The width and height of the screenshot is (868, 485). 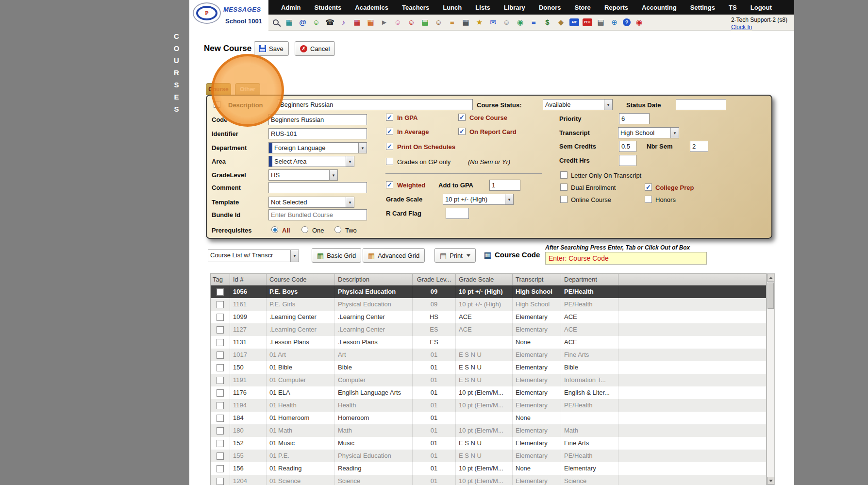 I want to click on table-row: 120401 ScienceScience0110 pt (Elem/M...E…, so click(x=488, y=480).